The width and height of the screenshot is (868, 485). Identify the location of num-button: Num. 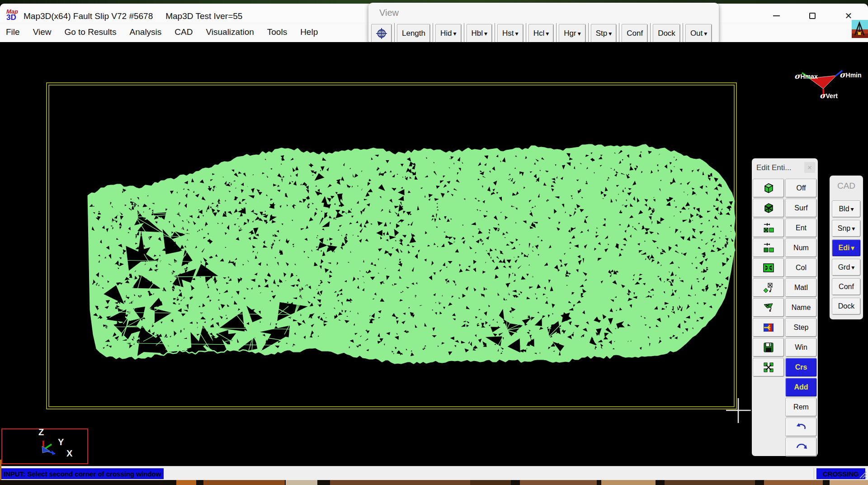
(801, 248).